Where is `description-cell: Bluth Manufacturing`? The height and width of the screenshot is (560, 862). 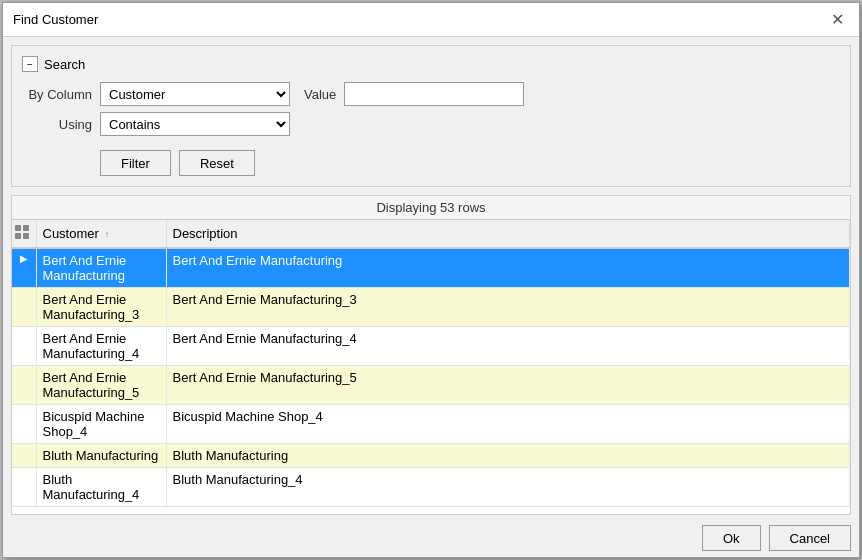 description-cell: Bluth Manufacturing is located at coordinates (508, 456).